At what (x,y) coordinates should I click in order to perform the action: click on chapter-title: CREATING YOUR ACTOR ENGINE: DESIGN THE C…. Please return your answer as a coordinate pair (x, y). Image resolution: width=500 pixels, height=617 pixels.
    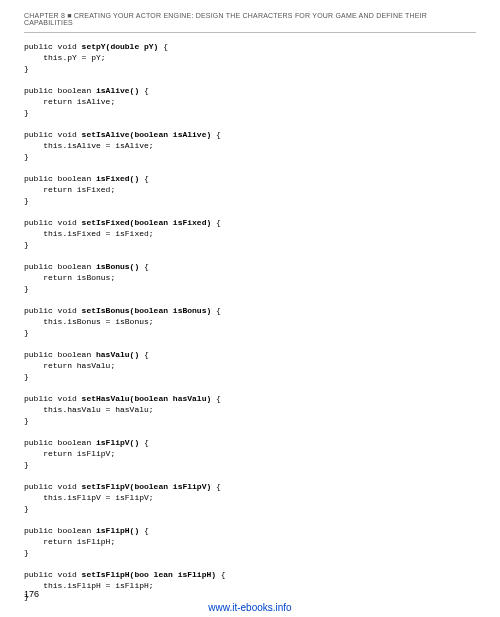
    Looking at the image, I should click on (226, 19).